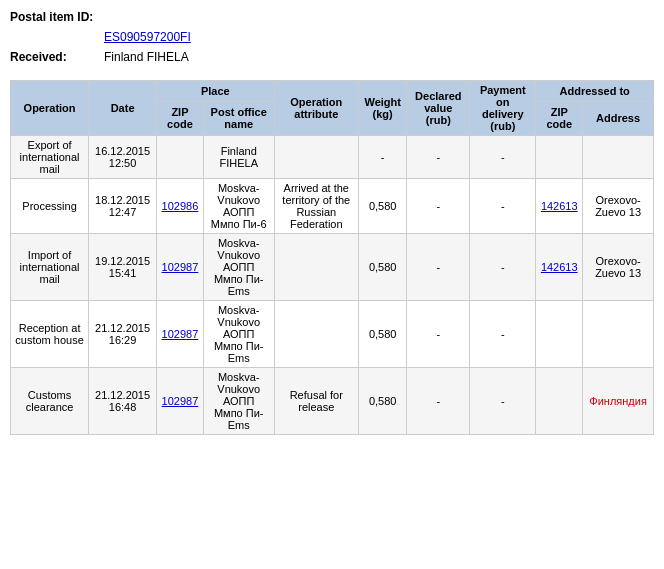  I want to click on table-row: Processing18.12.2015 12:47102986Moskva-V…, so click(332, 206).